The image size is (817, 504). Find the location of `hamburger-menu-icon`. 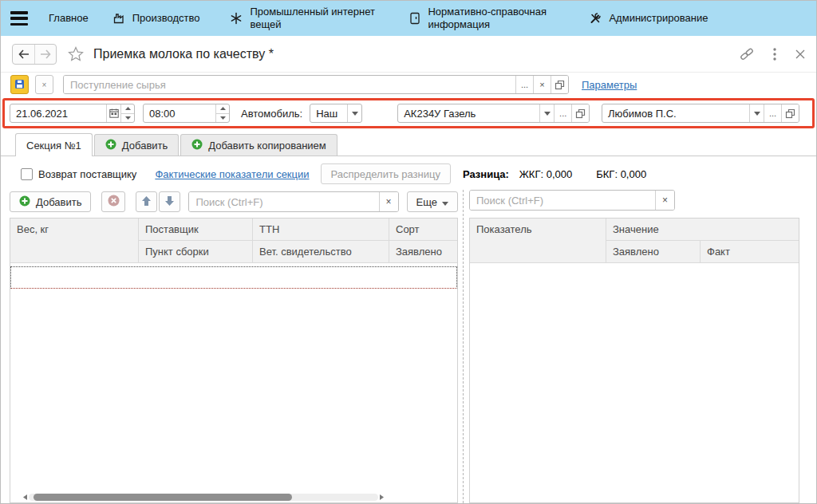

hamburger-menu-icon is located at coordinates (19, 18).